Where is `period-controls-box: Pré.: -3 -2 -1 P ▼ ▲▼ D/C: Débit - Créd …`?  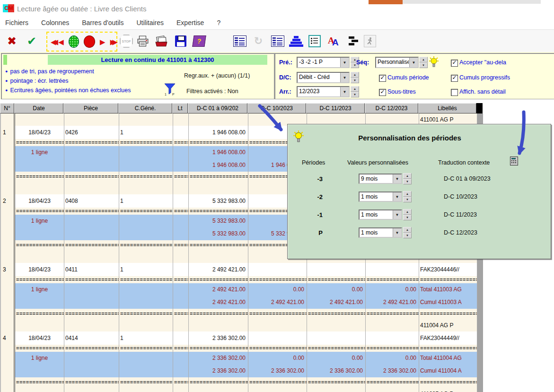 period-controls-box: Pré.: -3 -2 -1 P ▼ ▲▼ D/C: Débit - Créd … is located at coordinates (414, 76).